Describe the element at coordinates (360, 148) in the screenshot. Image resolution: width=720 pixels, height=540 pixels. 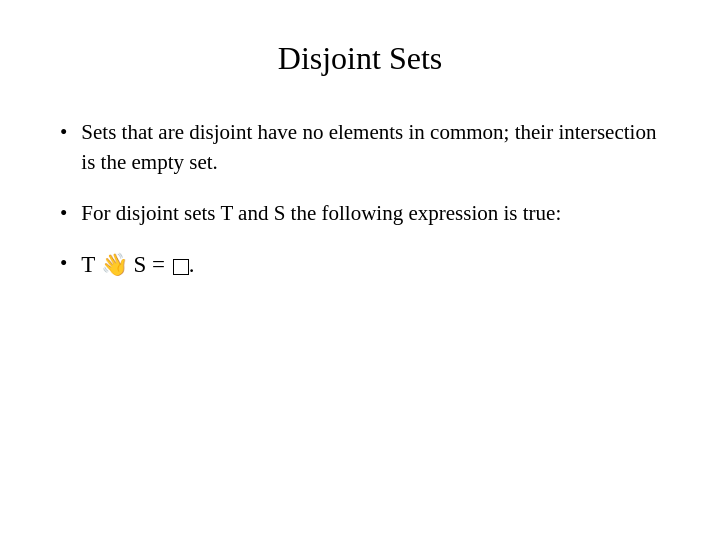
I see `list-item: • Sets that are disjoint have no element…` at that location.